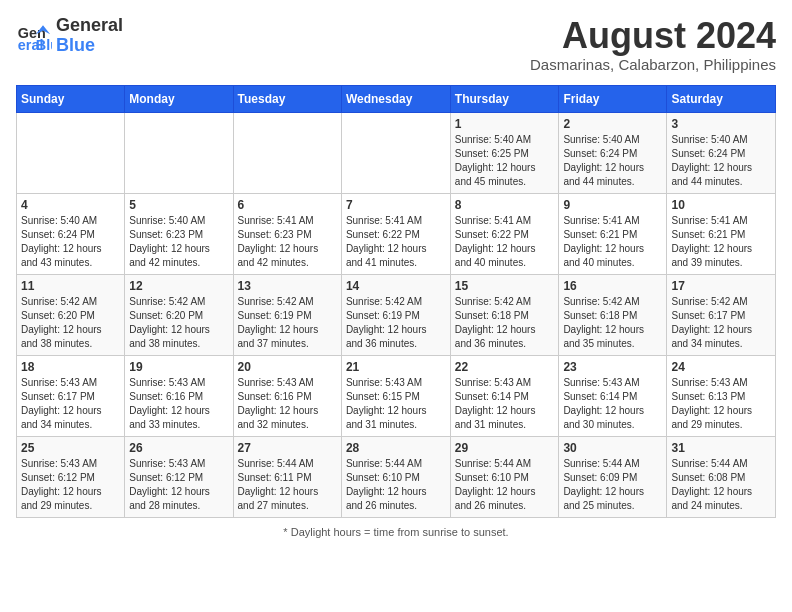 This screenshot has height=612, width=792. I want to click on week-row-2: 11Sunrise: 5:42 AM Sunset: 6:20 PM Dayli…, so click(396, 314).